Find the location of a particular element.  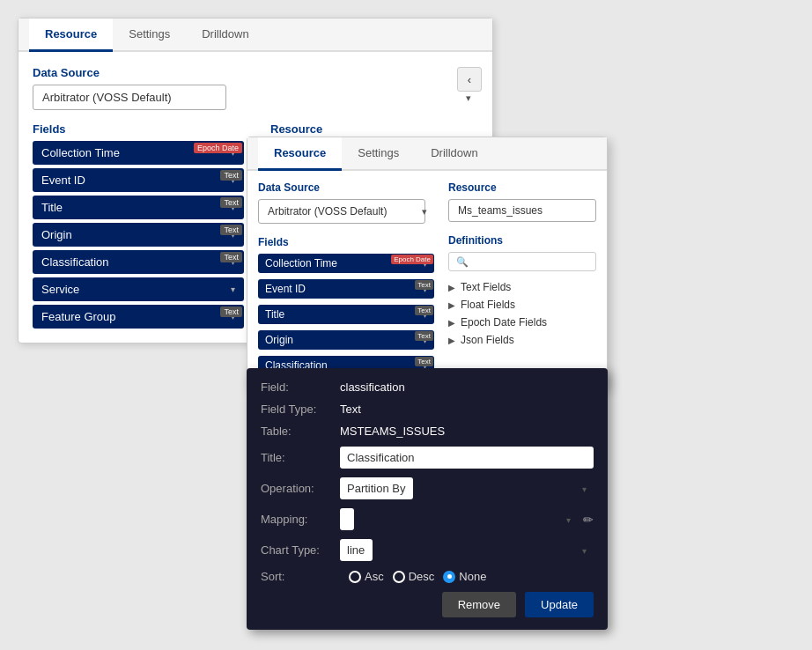

sort-asc: Asc is located at coordinates (366, 576).